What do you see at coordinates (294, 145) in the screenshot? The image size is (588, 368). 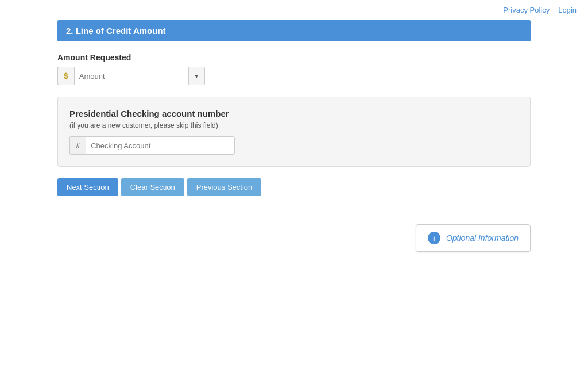 I see `checking-input-row: #` at bounding box center [294, 145].